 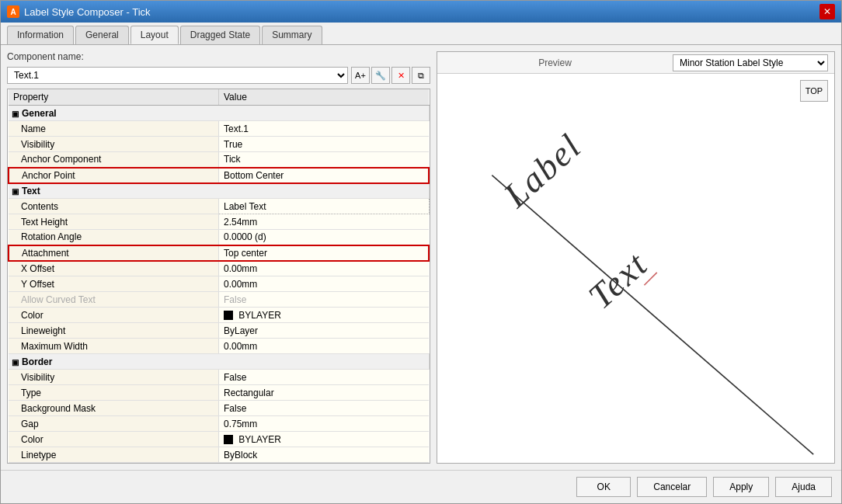 I want to click on prop-y-offset-label: Y Offset, so click(x=113, y=284).